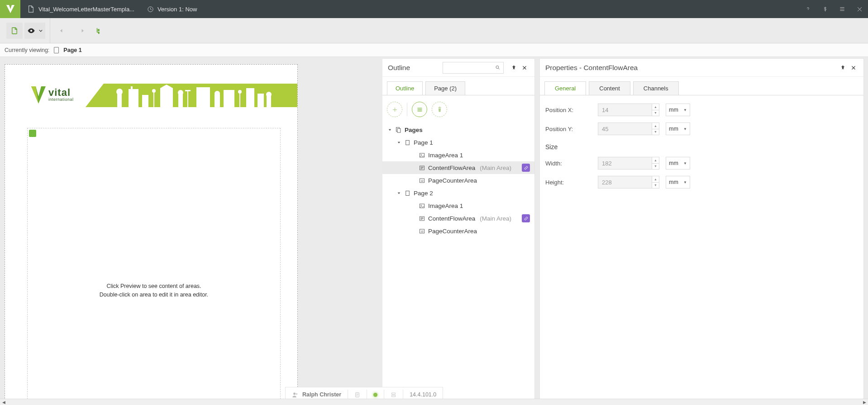  What do you see at coordinates (434, 9) in the screenshot?
I see `title-bar: Vital_WelcomeLetterMasterTempla... Versi…` at bounding box center [434, 9].